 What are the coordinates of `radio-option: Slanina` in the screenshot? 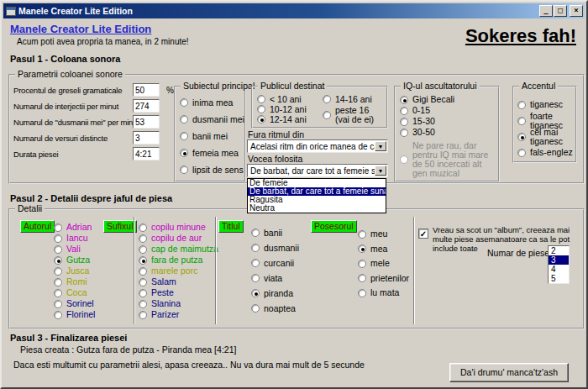 It's located at (178, 304).